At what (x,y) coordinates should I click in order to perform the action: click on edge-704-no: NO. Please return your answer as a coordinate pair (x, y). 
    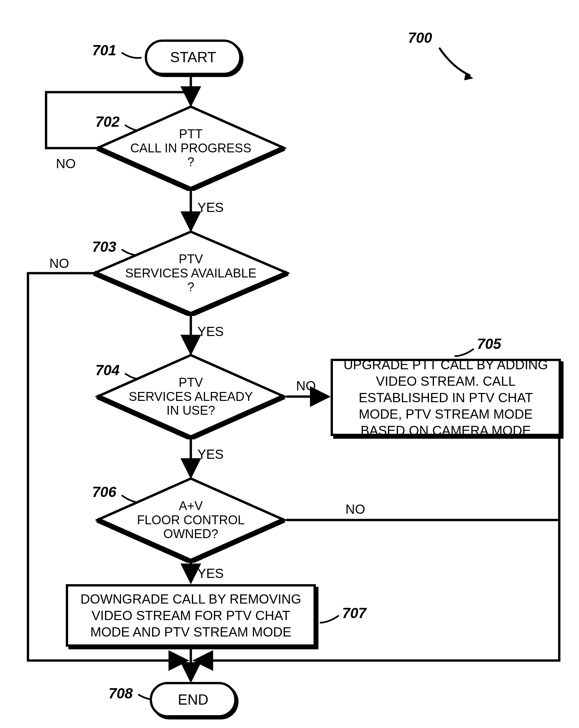
    Looking at the image, I should click on (306, 386).